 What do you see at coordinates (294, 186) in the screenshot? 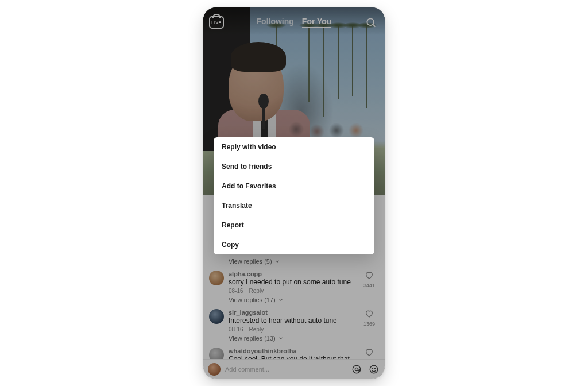
I see `menu-item-add-to-favorites: Add to Favorites` at bounding box center [294, 186].